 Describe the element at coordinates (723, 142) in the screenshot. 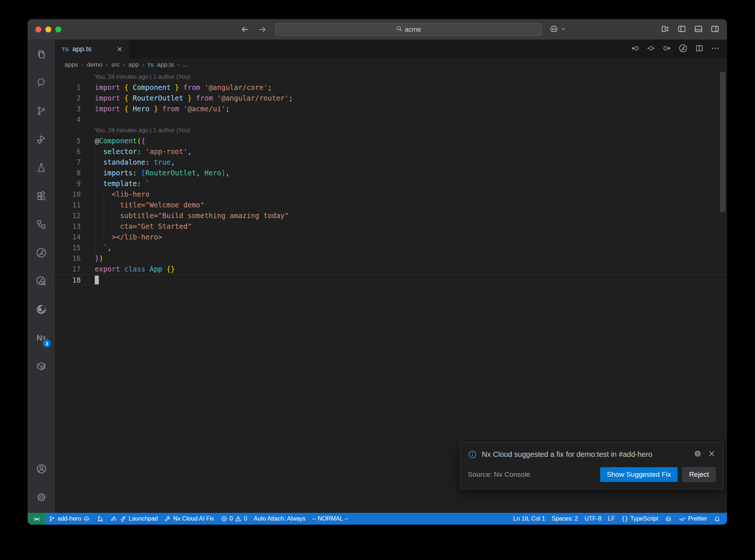

I see `editor-scrollbar` at that location.